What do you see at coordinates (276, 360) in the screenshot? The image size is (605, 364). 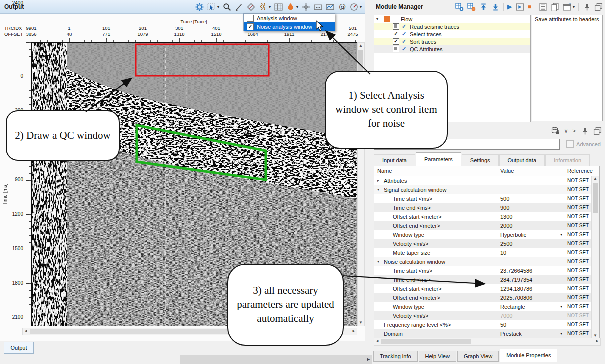 I see `status-strip-scrollbar: ►` at bounding box center [276, 360].